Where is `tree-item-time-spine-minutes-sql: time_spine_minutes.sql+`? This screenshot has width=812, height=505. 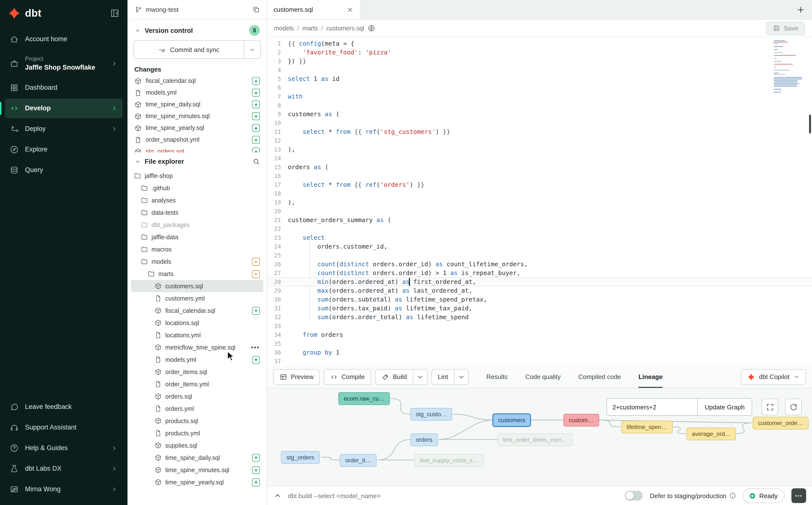
tree-item-time-spine-minutes-sql: time_spine_minutes.sql+ is located at coordinates (197, 470).